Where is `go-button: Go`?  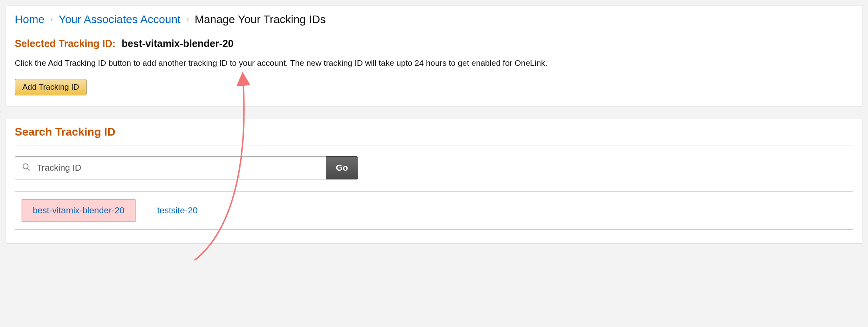 go-button: Go is located at coordinates (342, 168).